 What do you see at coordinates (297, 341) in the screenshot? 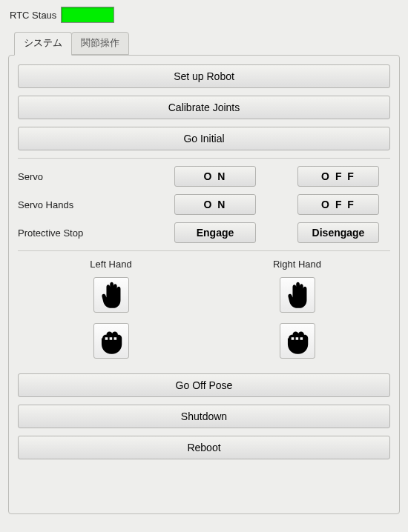
I see `right-hand-close-button` at bounding box center [297, 341].